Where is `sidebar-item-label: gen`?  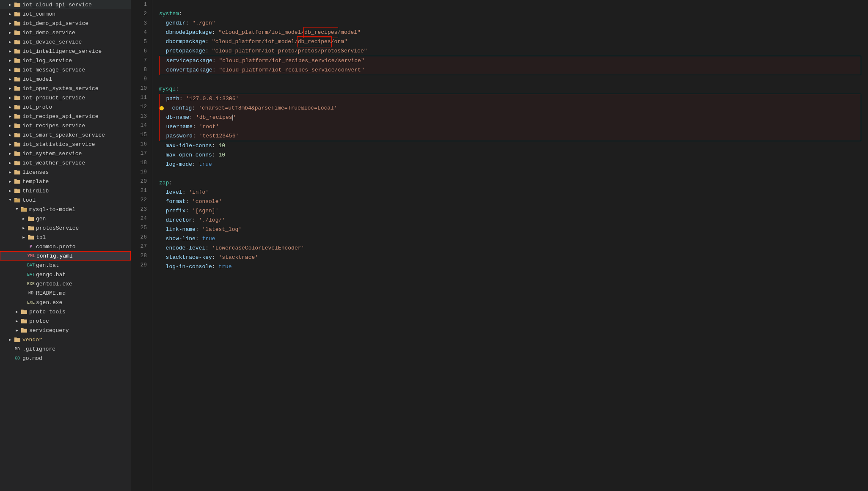
sidebar-item-label: gen is located at coordinates (41, 219).